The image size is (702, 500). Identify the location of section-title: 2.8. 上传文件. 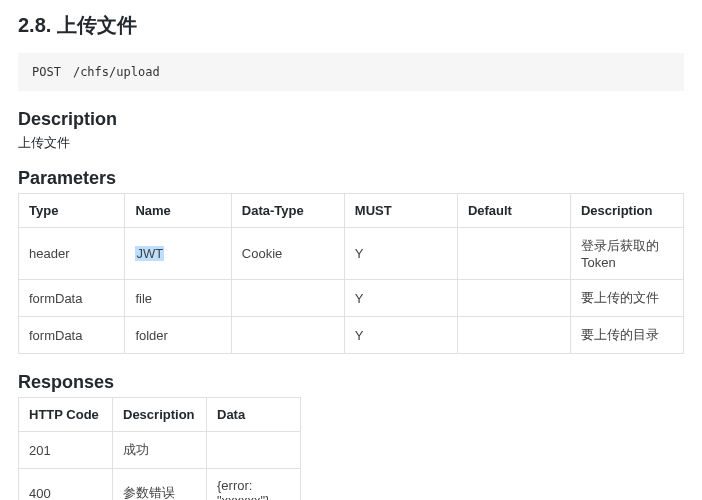
(351, 26).